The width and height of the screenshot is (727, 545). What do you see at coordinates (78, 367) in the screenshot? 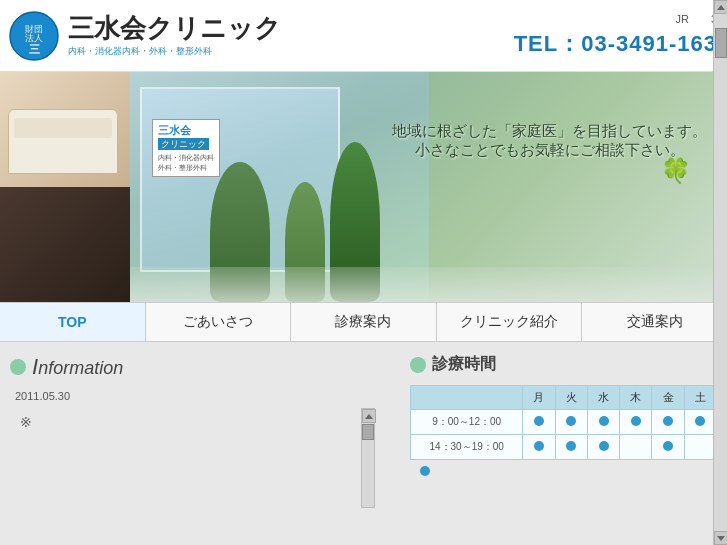
I see `info-title: Information` at bounding box center [78, 367].